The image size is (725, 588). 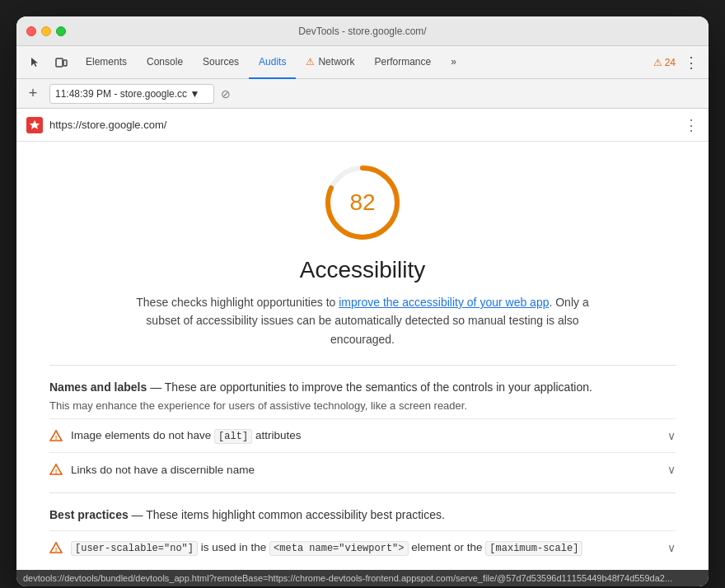 I want to click on minimize-button, so click(x=46, y=31).